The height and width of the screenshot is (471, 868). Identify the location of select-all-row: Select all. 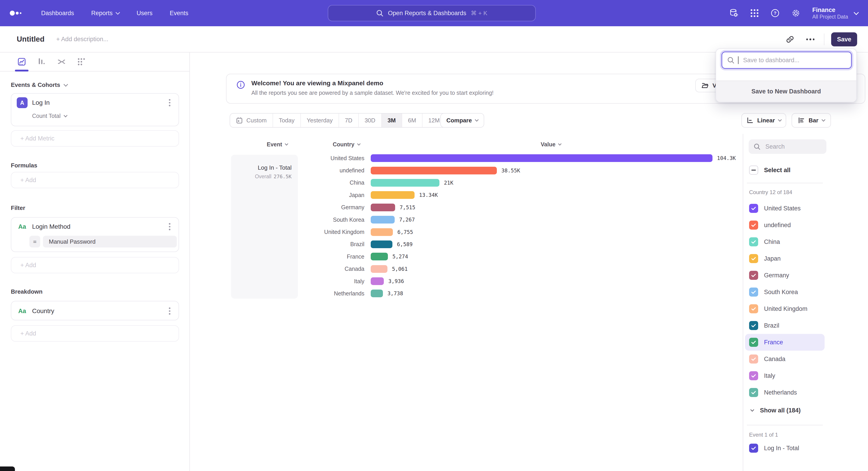
(770, 170).